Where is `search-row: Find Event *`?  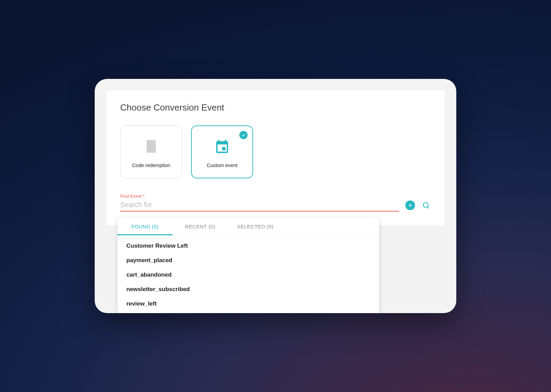
search-row: Find Event * is located at coordinates (276, 203).